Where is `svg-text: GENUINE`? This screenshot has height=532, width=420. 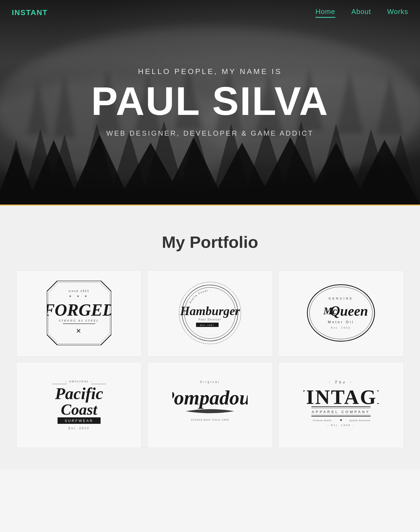 svg-text: GENUINE is located at coordinates (341, 298).